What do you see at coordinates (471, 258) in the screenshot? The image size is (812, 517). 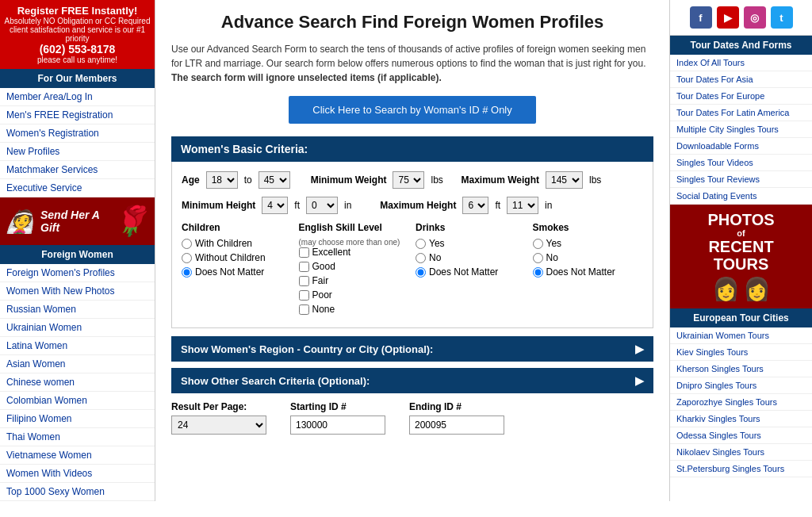 I see `drinks-no: No` at bounding box center [471, 258].